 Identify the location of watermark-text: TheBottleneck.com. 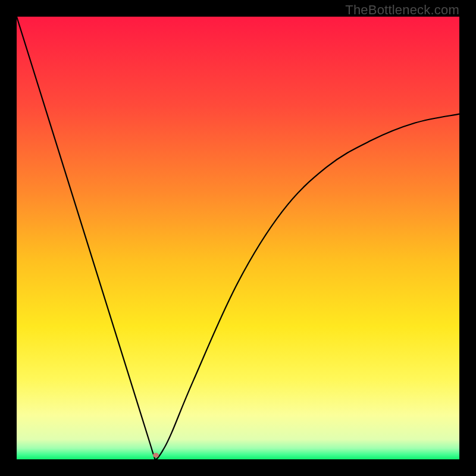
(402, 10).